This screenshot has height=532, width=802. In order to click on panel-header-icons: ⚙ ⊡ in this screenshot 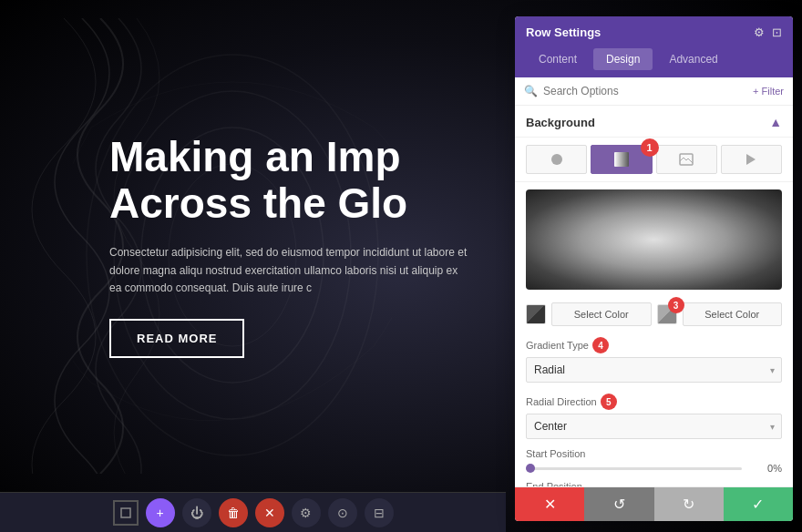, I will do `click(767, 33)`.